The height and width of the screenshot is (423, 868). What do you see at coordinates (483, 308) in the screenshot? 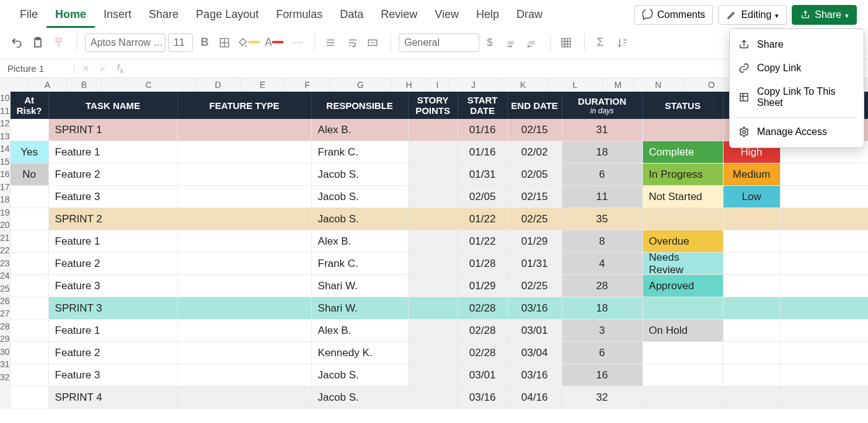
I see `cell: 02/28` at bounding box center [483, 308].